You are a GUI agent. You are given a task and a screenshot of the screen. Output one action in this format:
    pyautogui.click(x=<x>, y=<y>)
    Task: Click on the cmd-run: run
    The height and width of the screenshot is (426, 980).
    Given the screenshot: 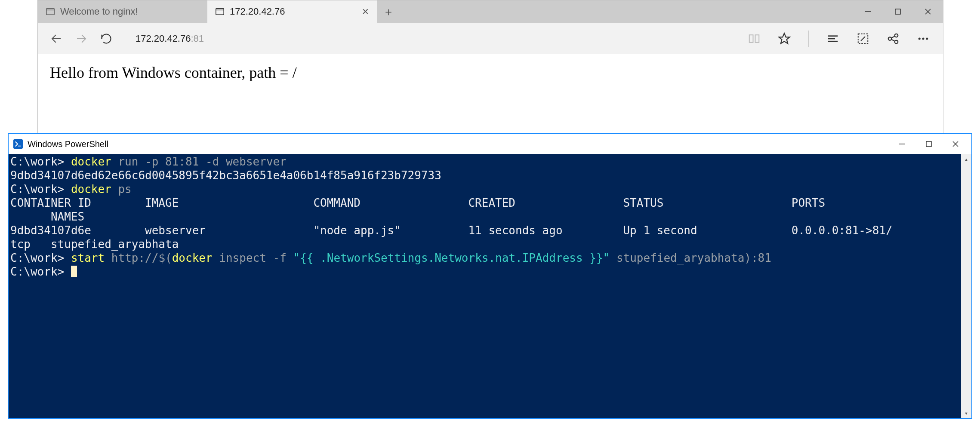 What is the action you would take?
    pyautogui.click(x=128, y=162)
    